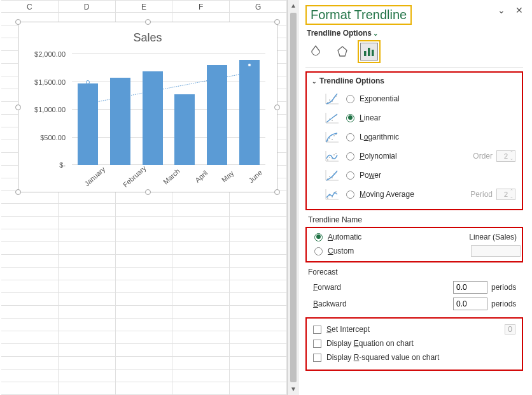  Describe the element at coordinates (387, 194) in the screenshot. I see `trend-moving-label: Moving Average` at that location.